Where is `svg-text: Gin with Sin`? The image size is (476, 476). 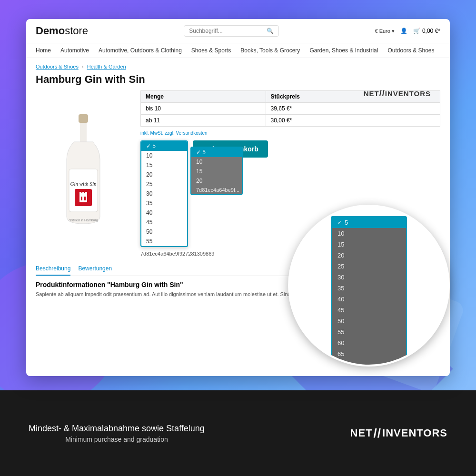 svg-text: Gin with Sin is located at coordinates (83, 184).